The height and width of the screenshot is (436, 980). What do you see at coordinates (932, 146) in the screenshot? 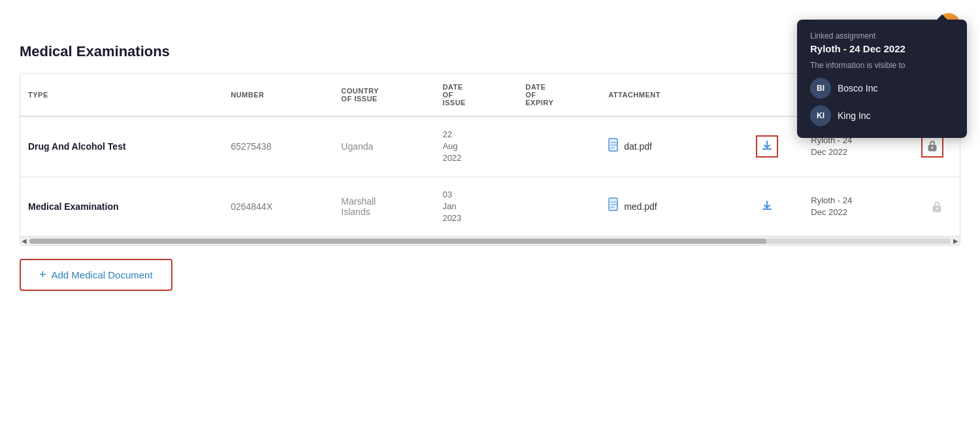
I see `lock-icon` at bounding box center [932, 146].